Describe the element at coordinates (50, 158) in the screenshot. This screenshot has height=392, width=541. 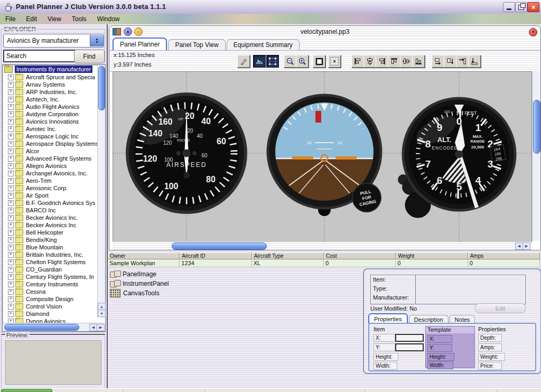
I see `tree-item: Advanced Flight Systems` at that location.